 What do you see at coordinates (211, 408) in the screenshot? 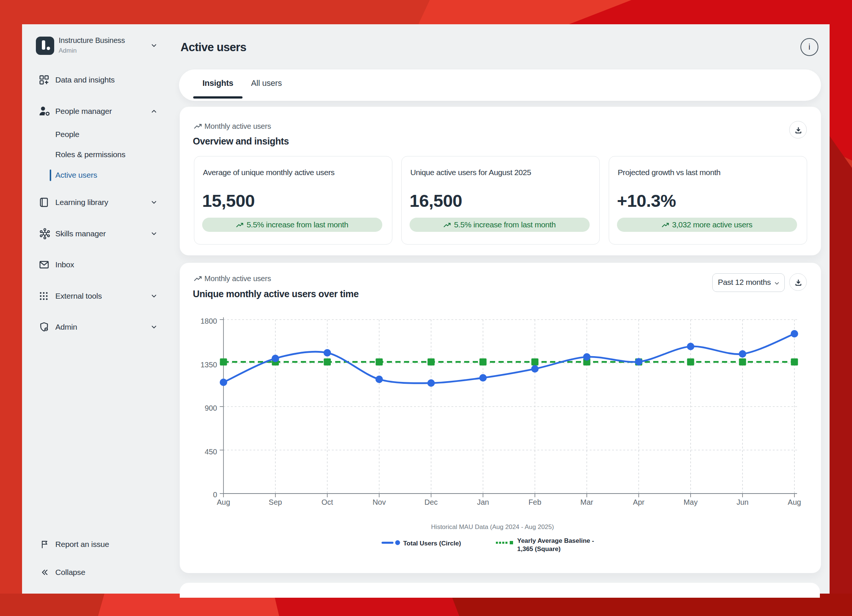
I see `svg-text: 900` at bounding box center [211, 408].